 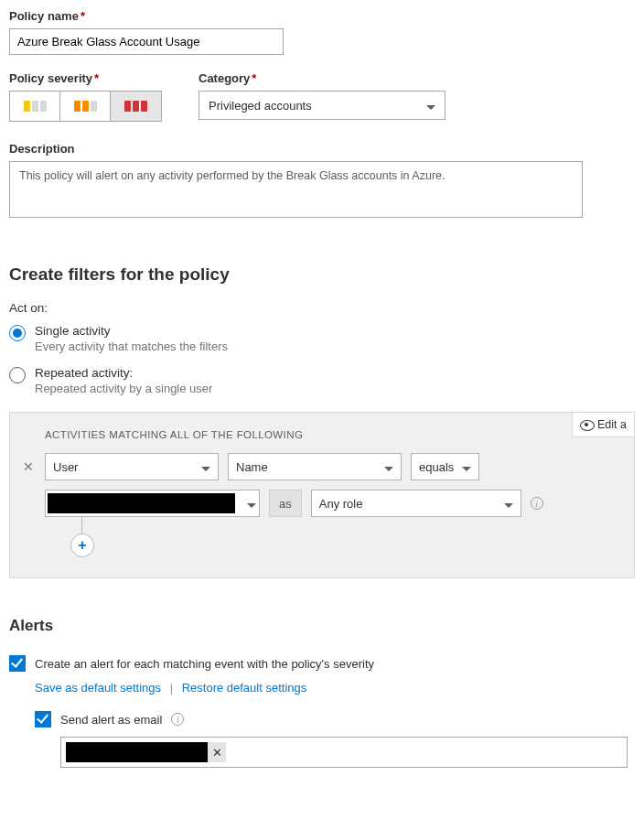 I want to click on redacted-value, so click(x=141, y=503).